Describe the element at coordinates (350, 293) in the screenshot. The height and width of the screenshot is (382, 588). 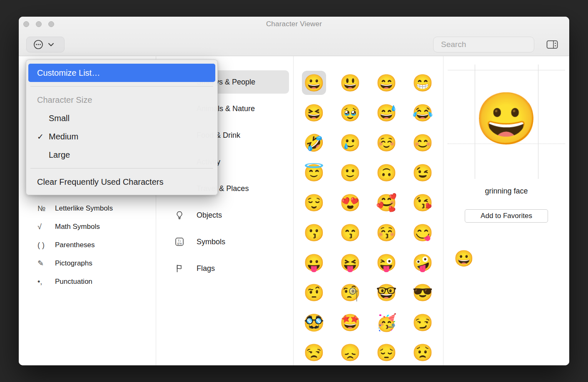
I see `emoji-cell: 🧐` at that location.